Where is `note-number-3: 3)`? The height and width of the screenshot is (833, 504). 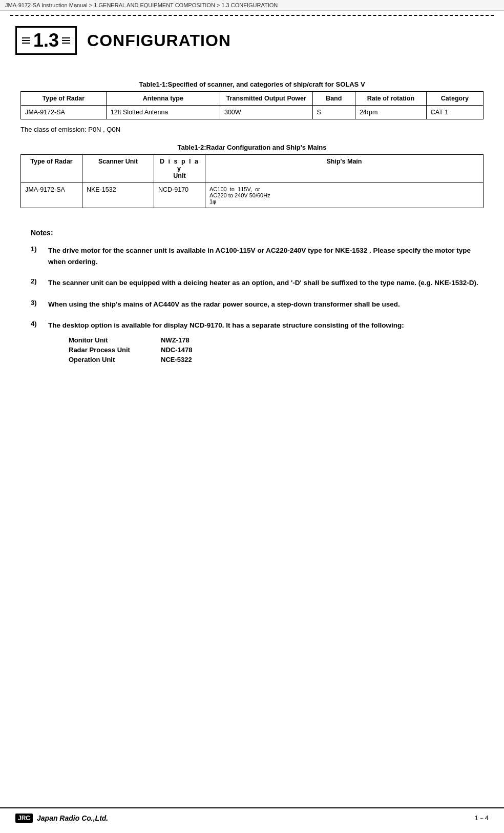 note-number-3: 3) is located at coordinates (37, 304).